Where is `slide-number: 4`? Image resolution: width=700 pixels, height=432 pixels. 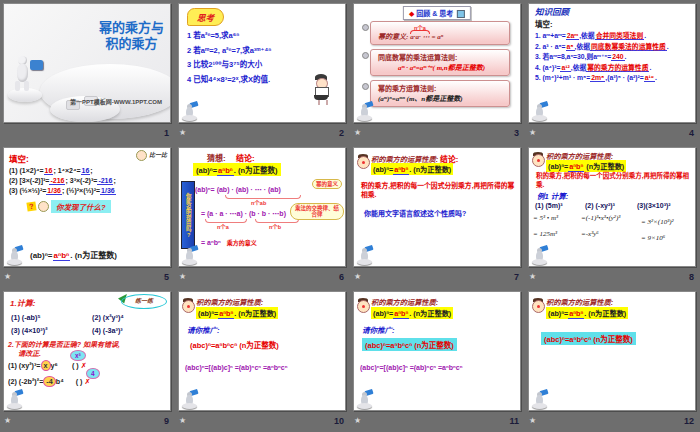
slide-number: 4 is located at coordinates (692, 133).